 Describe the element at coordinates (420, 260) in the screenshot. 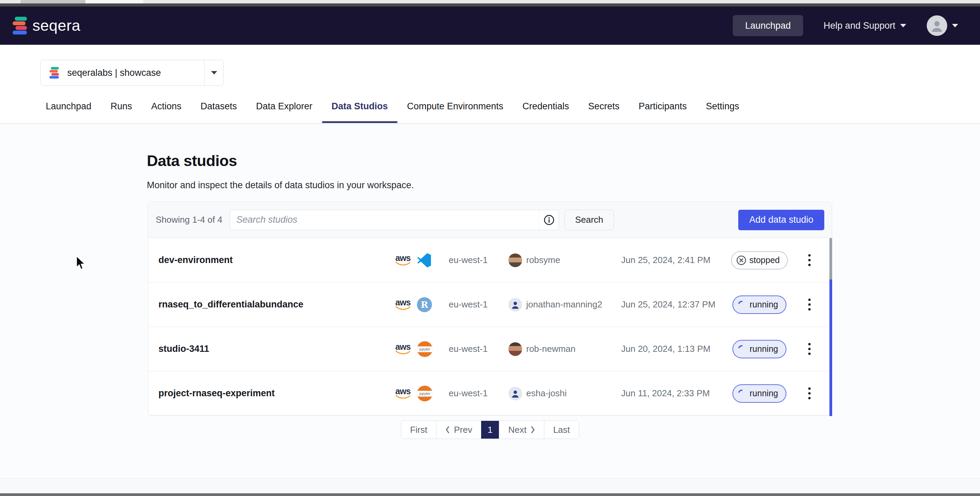

I see `platform-icons: aws` at that location.